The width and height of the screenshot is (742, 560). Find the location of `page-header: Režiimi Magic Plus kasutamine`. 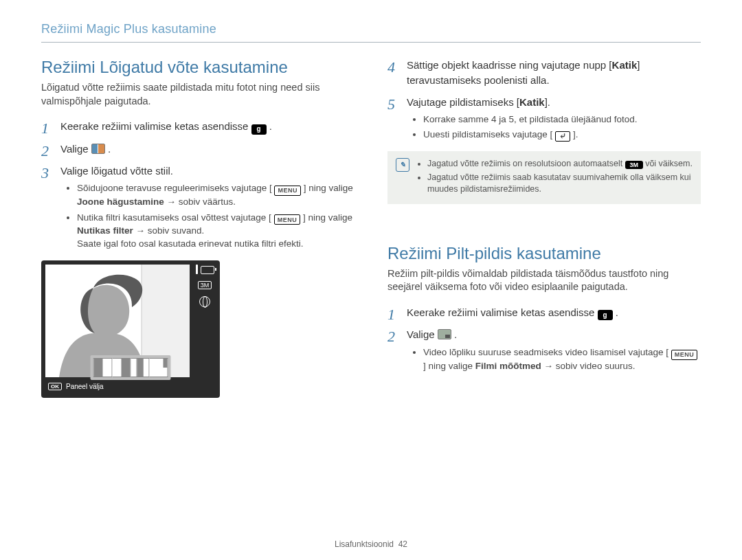

page-header: Režiimi Magic Plus kasutamine is located at coordinates (371, 32).